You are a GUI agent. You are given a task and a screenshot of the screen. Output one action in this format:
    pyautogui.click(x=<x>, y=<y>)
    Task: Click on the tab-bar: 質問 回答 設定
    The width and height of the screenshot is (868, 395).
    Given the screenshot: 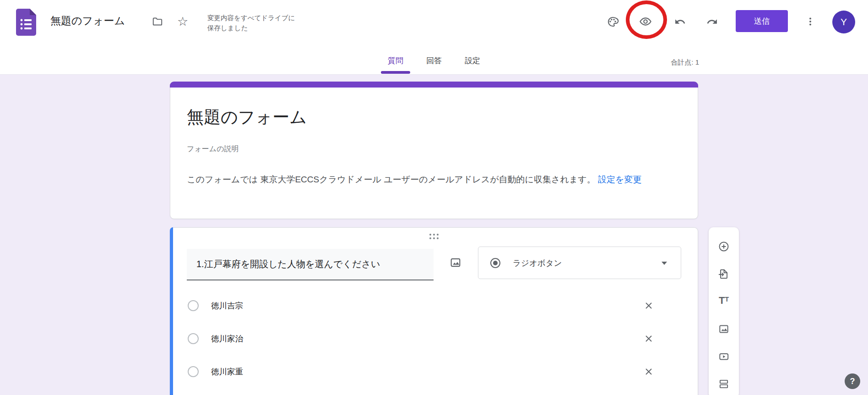 What is the action you would take?
    pyautogui.click(x=434, y=60)
    